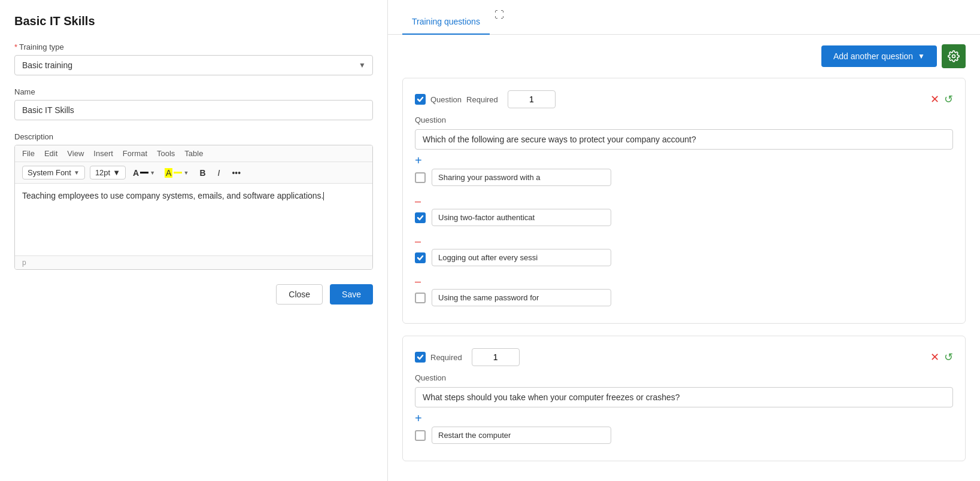 This screenshot has height=481, width=980. Describe the element at coordinates (418, 281) in the screenshot. I see `remove-option-1-3-btn: –` at that location.